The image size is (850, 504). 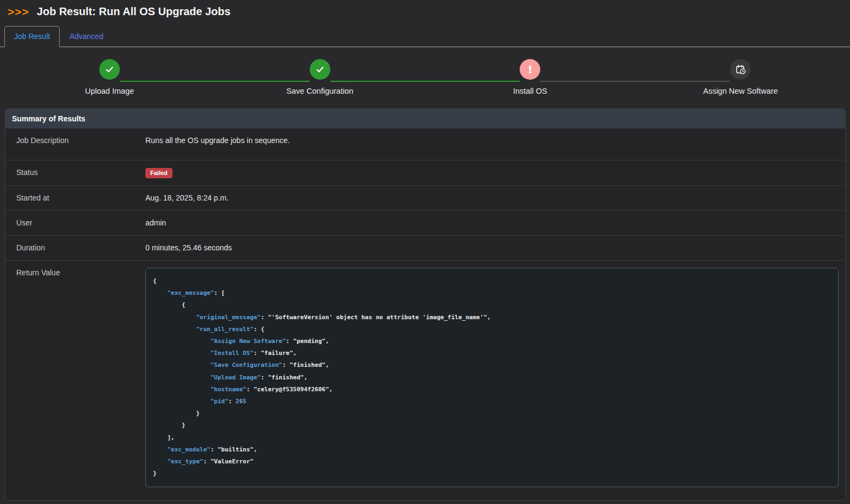 What do you see at coordinates (740, 69) in the screenshot?
I see `calendar-clock-icon` at bounding box center [740, 69].